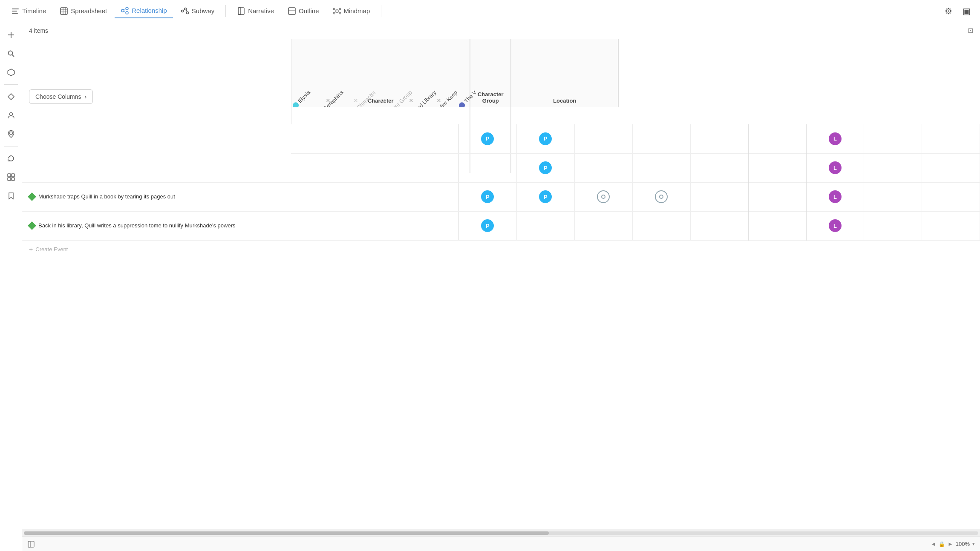 The image size is (980, 551). I want to click on nav-mindmap: Mindmap, so click(352, 11).